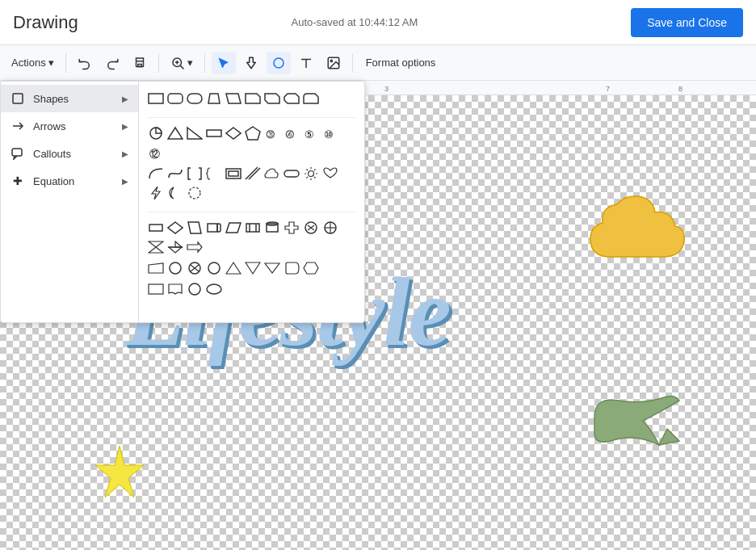 Image resolution: width=756 pixels, height=550 pixels. What do you see at coordinates (85, 63) in the screenshot?
I see `undo-button` at bounding box center [85, 63].